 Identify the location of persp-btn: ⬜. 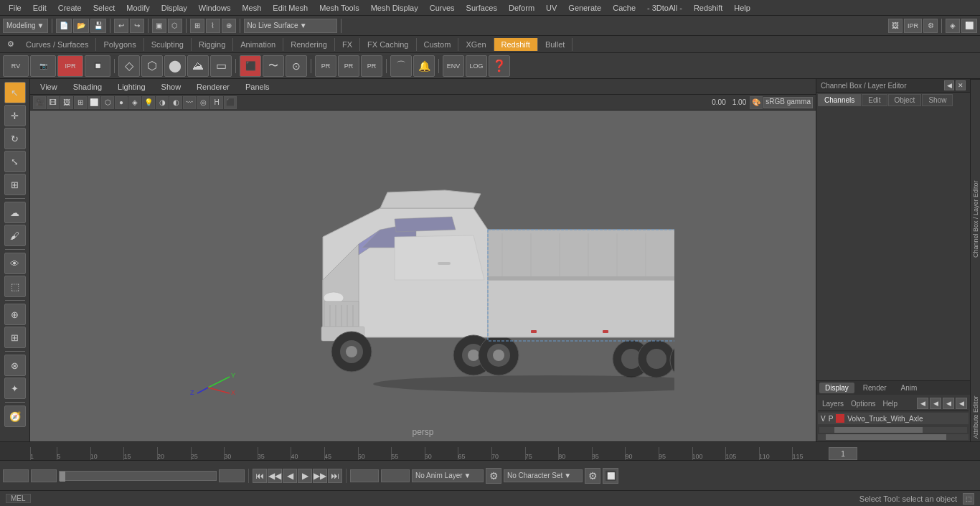
(969, 26).